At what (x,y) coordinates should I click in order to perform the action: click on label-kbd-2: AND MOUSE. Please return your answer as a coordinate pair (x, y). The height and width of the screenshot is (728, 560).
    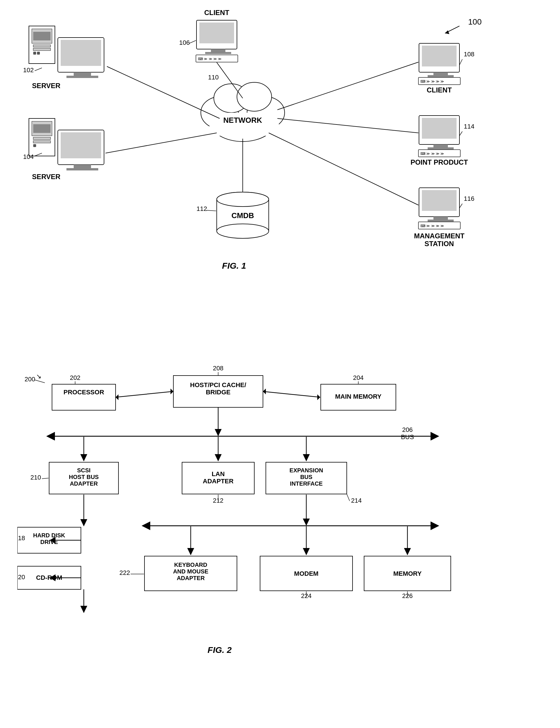
    Looking at the image, I should click on (191, 572).